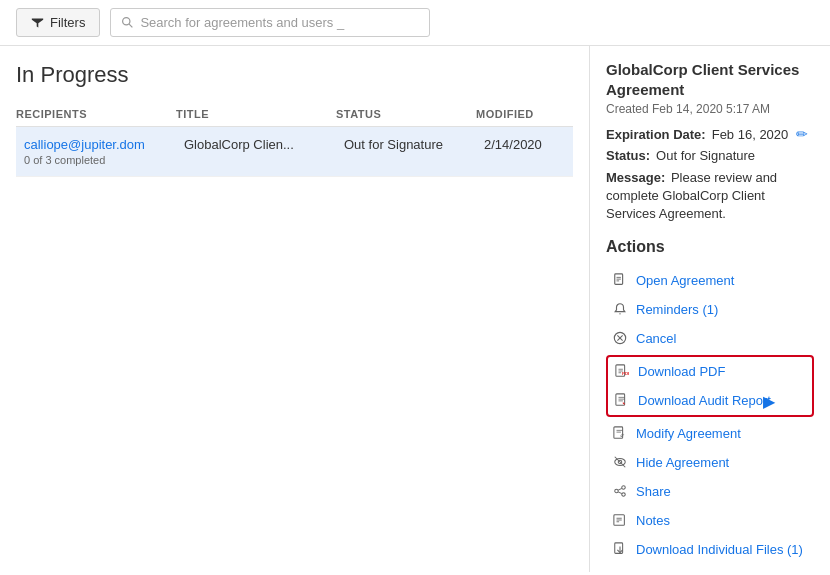 The image size is (830, 575). Describe the element at coordinates (128, 22) in the screenshot. I see `search-icon` at that location.